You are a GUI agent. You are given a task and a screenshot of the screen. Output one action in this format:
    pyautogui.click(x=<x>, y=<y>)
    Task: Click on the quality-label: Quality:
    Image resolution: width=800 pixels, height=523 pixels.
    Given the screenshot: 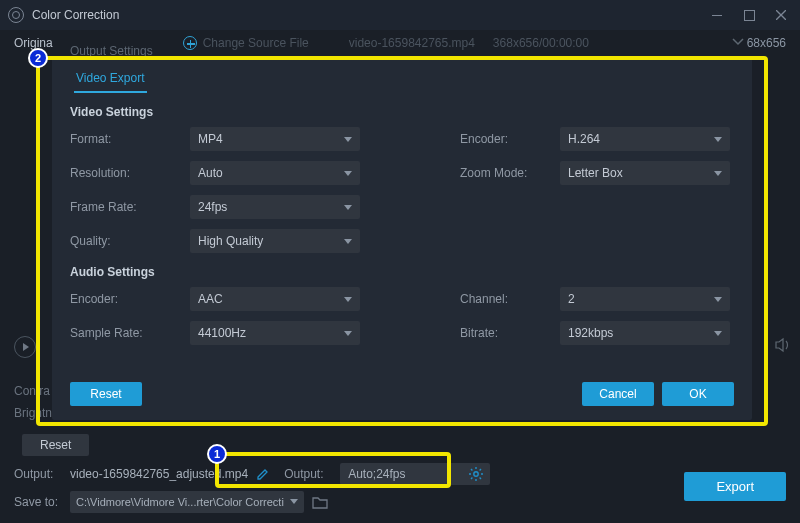 What is the action you would take?
    pyautogui.click(x=125, y=241)
    